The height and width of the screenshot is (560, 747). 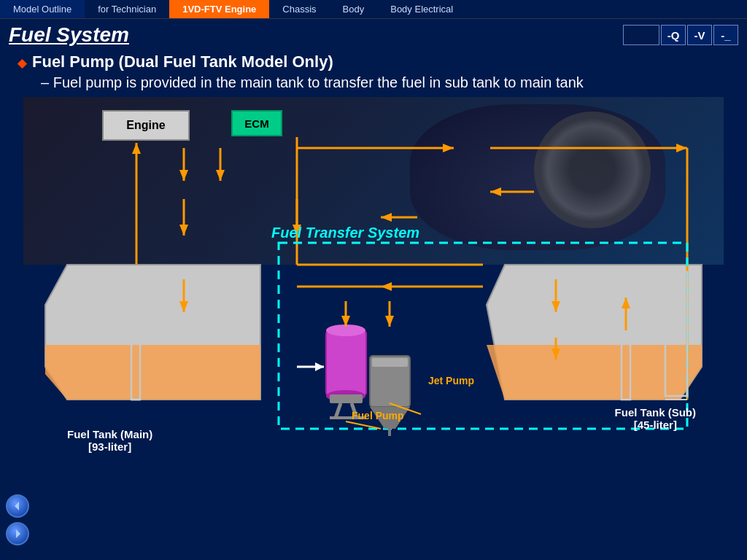 I want to click on side-navigation, so click(x=18, y=520).